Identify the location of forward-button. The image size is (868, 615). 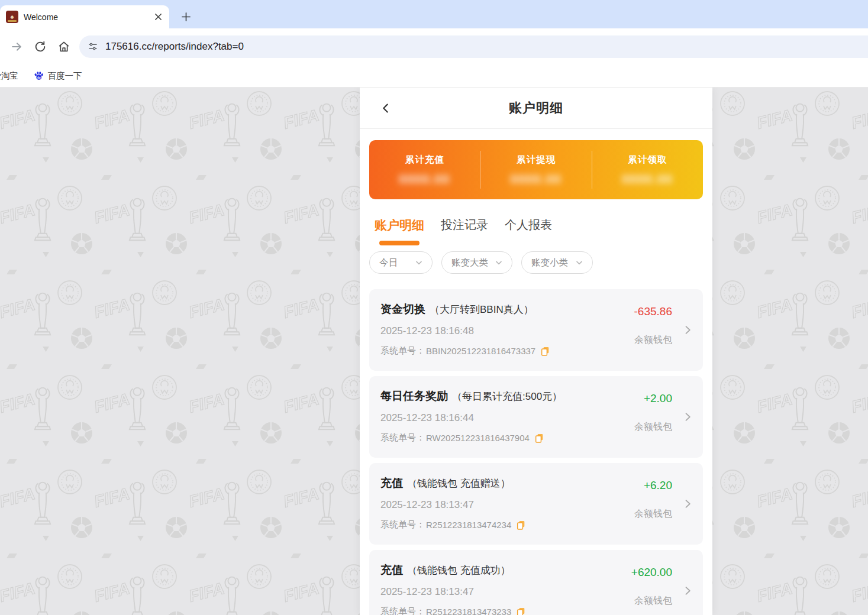
(17, 47).